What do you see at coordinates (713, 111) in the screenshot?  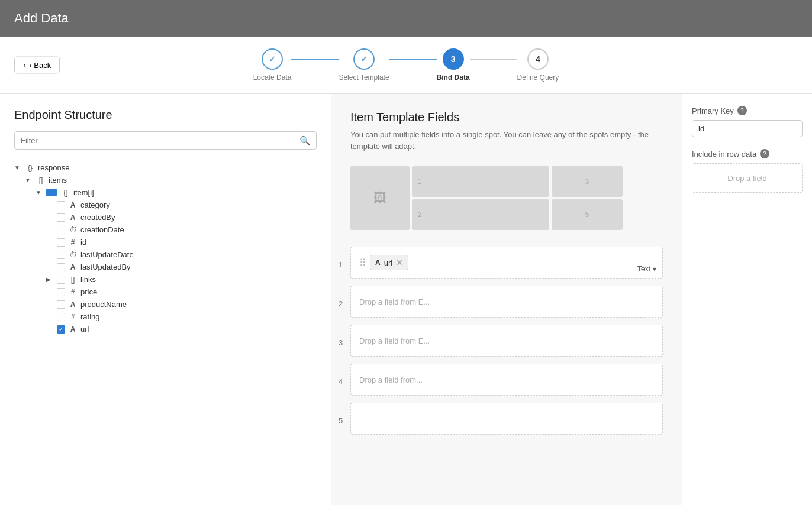 I see `primary-key-label-text: Primary Key` at bounding box center [713, 111].